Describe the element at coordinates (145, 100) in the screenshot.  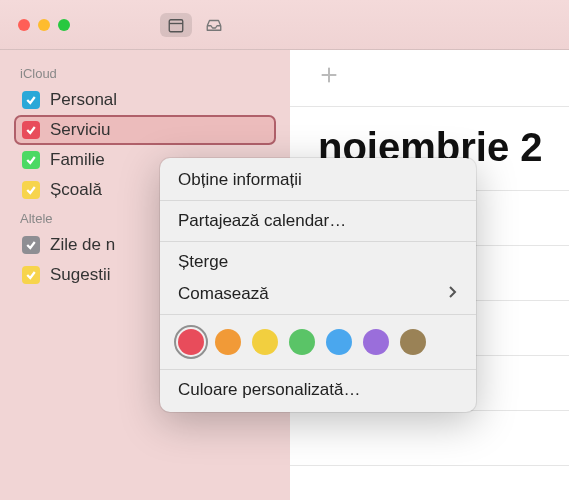
I see `sidebar-calendar-item: Personal` at that location.